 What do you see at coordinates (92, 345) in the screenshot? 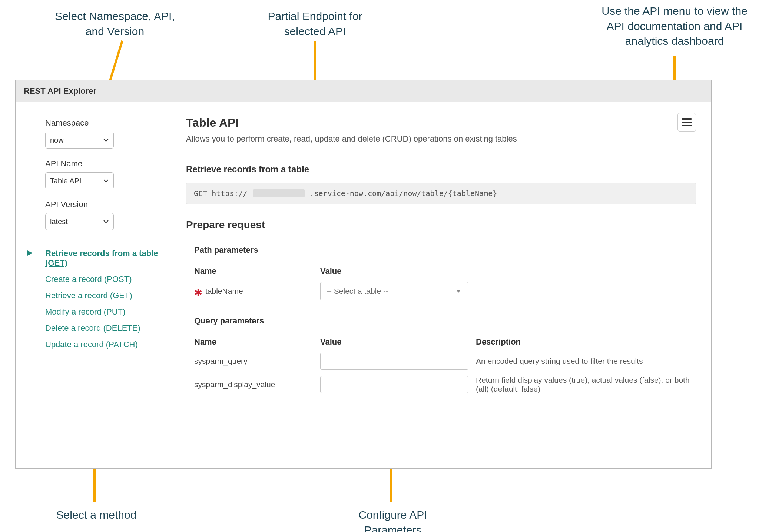
I see `method-label: Update a record (PATCH)` at bounding box center [92, 345].